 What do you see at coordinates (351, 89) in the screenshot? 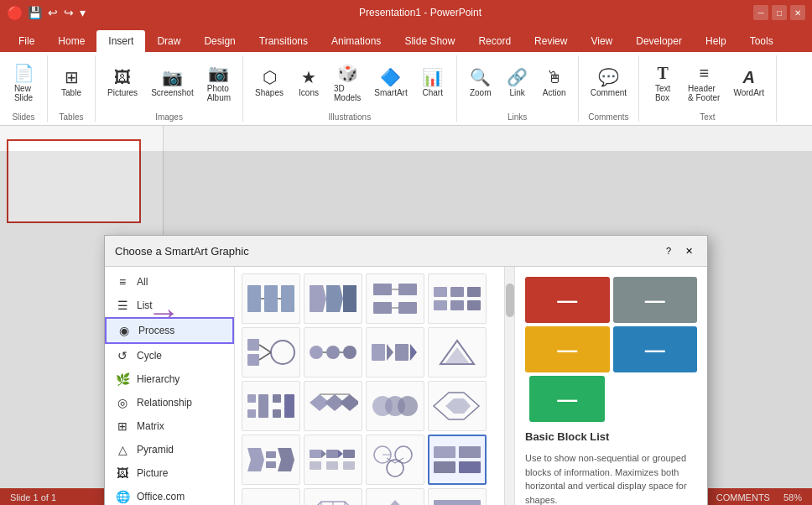
I see `ribbon-group-illustrations: ⬡ Shapes ★ Icons 🎲 3DModels 🔷 SmartArt 📊…` at bounding box center [351, 89].